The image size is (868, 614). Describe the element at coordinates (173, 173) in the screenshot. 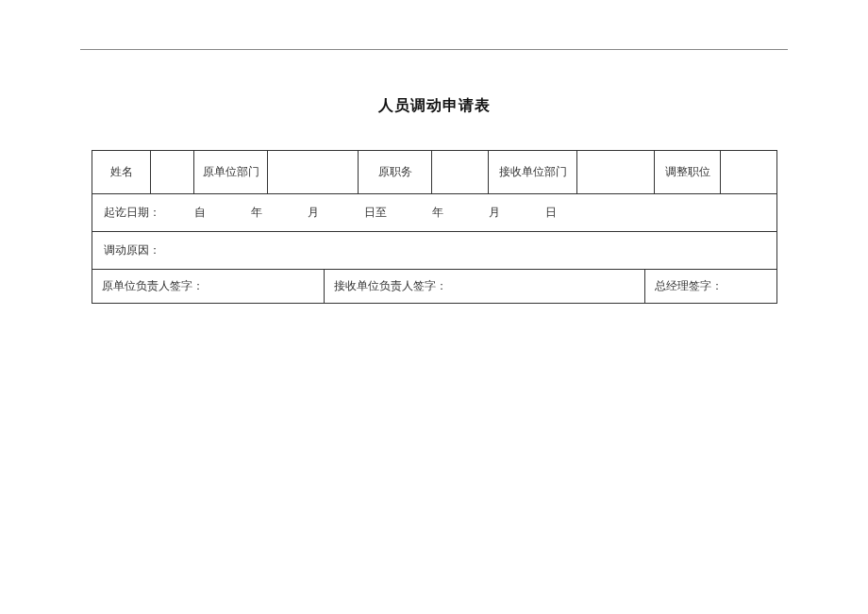

I see `name-value` at that location.